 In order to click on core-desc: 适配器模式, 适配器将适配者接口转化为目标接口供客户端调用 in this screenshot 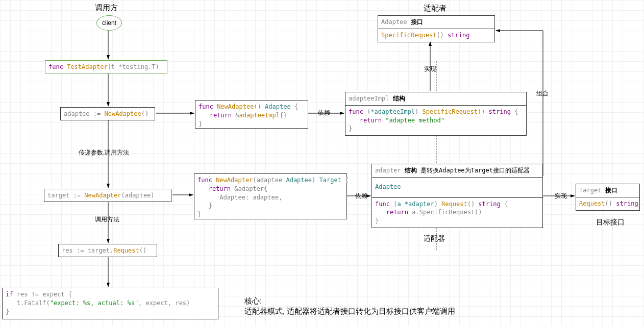, I will do `click(350, 311)`.